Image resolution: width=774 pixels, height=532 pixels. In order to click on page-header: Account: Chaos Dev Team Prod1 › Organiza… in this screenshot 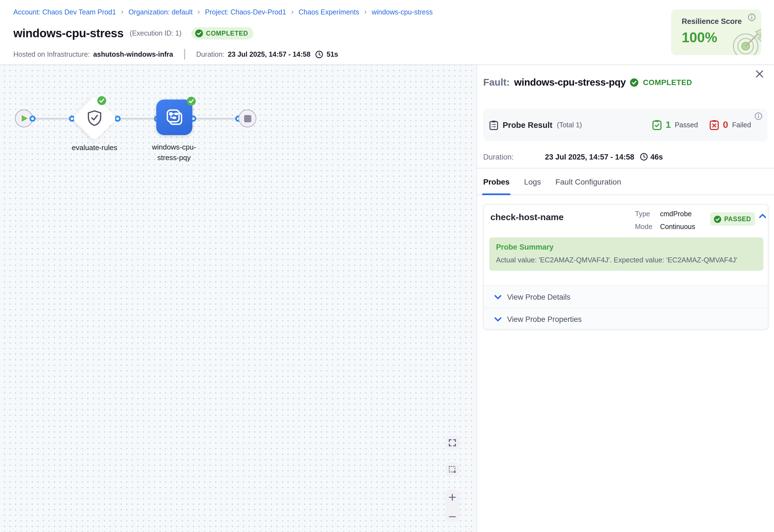, I will do `click(387, 33)`.